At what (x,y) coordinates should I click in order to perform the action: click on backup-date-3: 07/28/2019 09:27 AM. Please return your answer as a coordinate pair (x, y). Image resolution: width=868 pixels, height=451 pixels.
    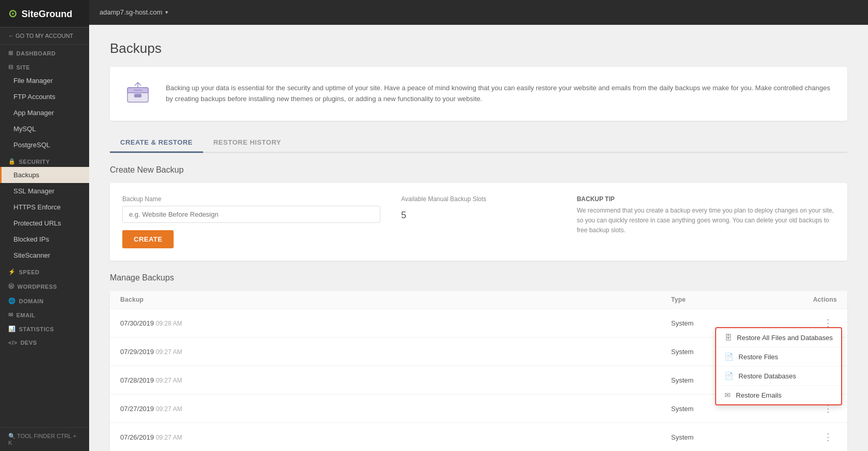
    Looking at the image, I should click on (396, 380).